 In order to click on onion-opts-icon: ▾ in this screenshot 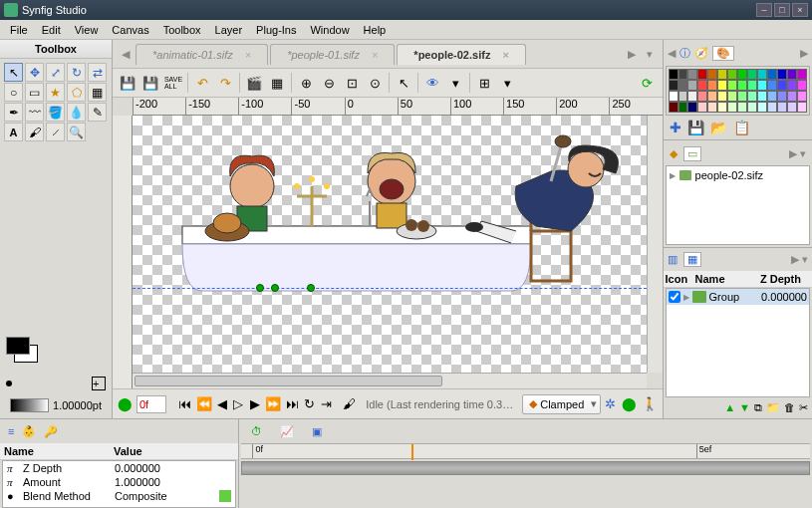, I will do `click(455, 83)`.